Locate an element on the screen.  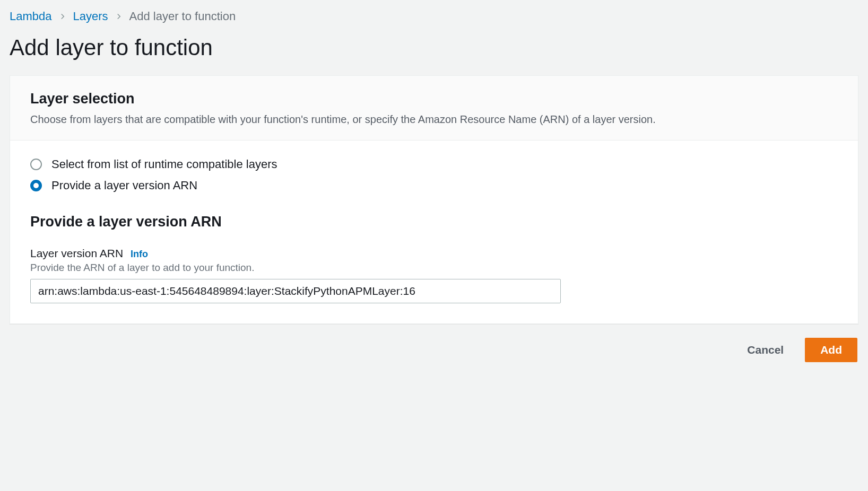
add-button: Add is located at coordinates (831, 350).